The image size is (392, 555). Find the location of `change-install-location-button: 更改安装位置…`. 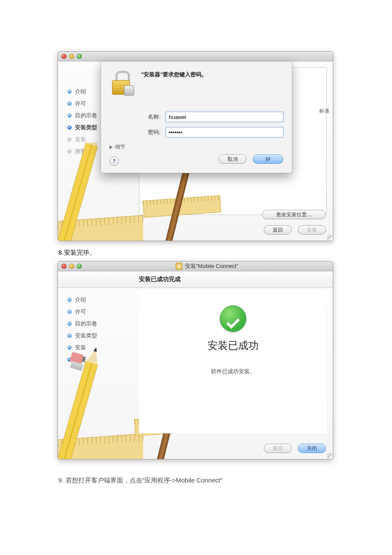

change-install-location-button: 更改安装位置… is located at coordinates (294, 215).